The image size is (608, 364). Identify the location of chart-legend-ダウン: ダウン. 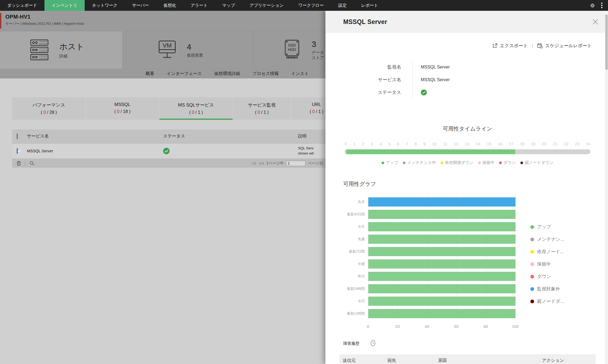
(547, 277).